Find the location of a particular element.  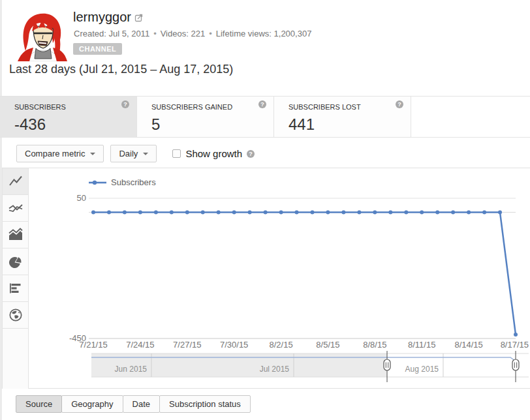

tab-geography: Geography is located at coordinates (92, 404).